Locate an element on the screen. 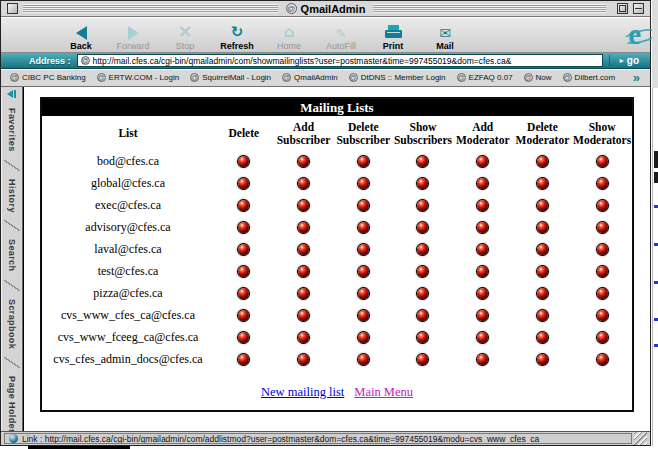  resize-grip is located at coordinates (640, 438).